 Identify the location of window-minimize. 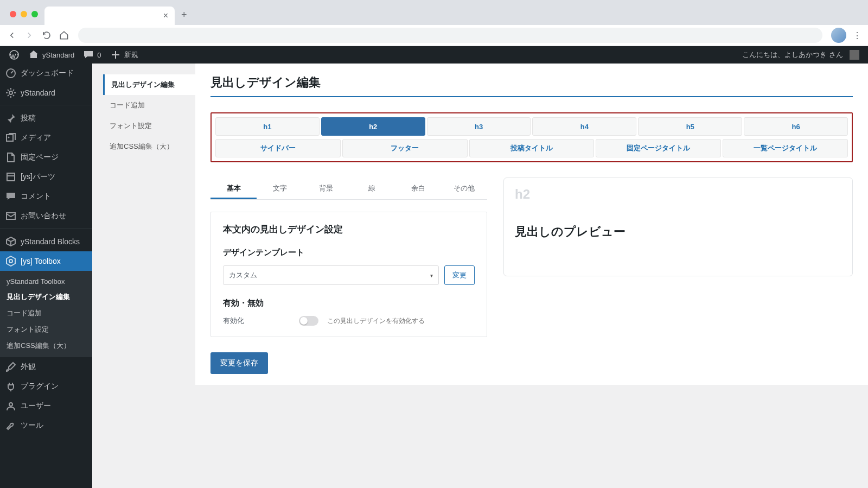
(24, 14).